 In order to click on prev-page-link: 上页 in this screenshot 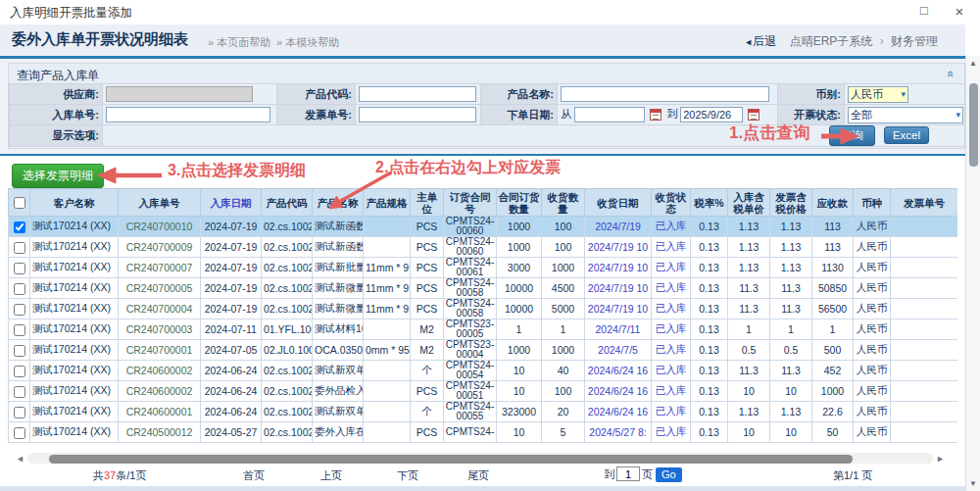, I will do `click(331, 475)`.